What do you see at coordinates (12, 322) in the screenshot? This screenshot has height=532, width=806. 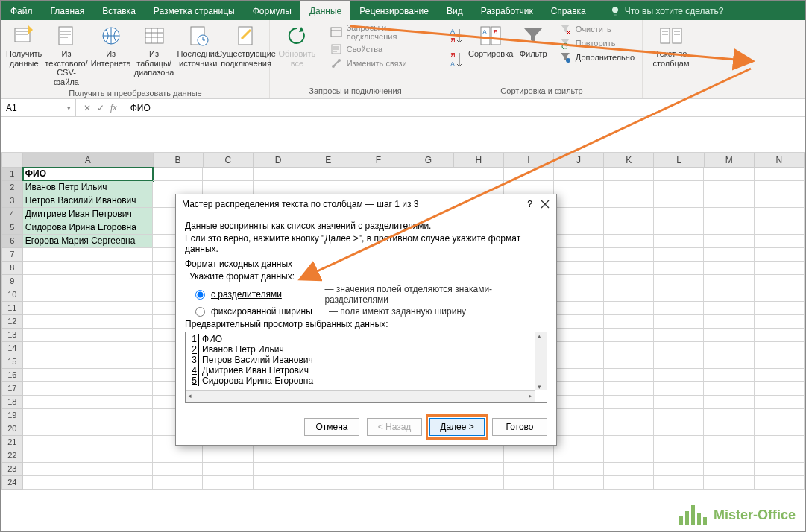 I see `row-header: 12` at bounding box center [12, 322].